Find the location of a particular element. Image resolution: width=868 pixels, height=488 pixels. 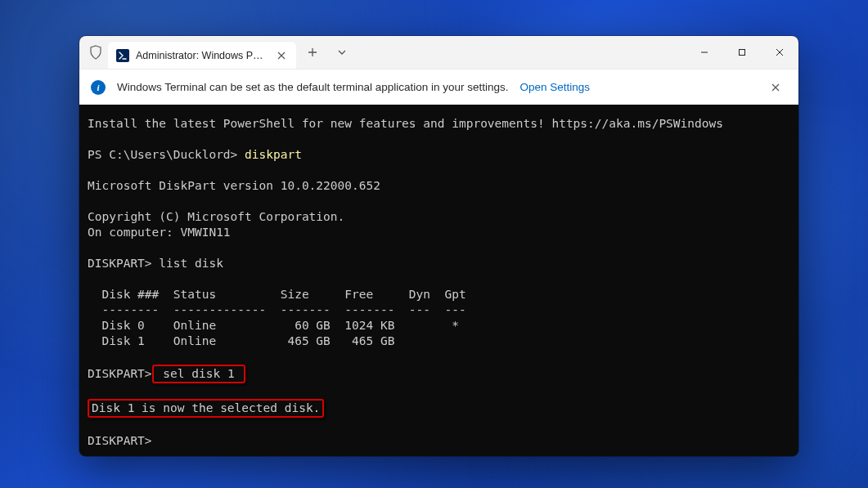

tab-active: Administrator: Windows Powe is located at coordinates (202, 56).